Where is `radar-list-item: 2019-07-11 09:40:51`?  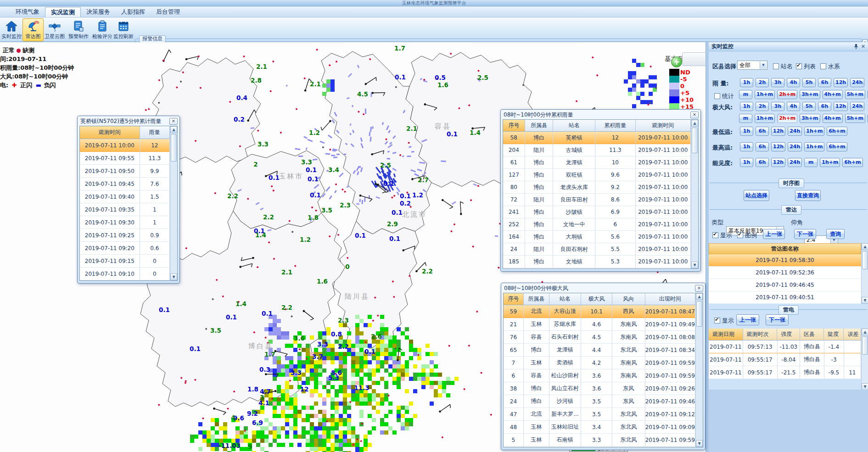 radar-list-item: 2019-07-11 09:40:51 is located at coordinates (785, 297).